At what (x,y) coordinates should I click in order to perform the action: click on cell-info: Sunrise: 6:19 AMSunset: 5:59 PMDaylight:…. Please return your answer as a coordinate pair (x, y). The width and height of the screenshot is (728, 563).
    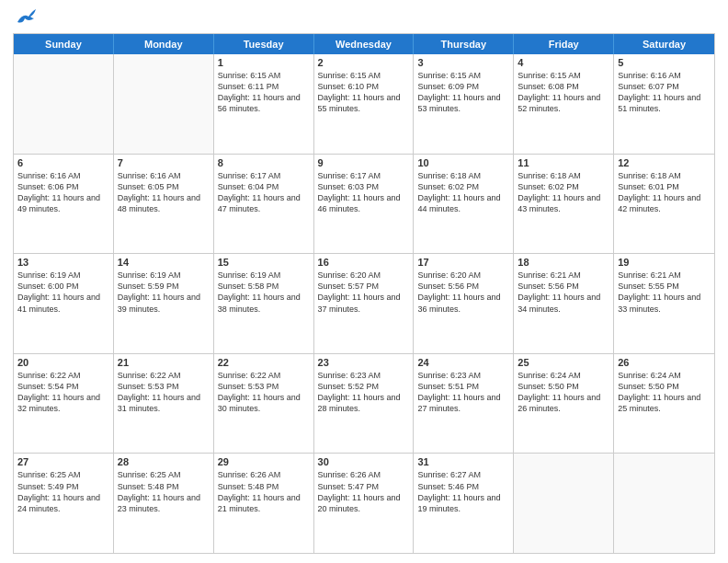
    Looking at the image, I should click on (164, 293).